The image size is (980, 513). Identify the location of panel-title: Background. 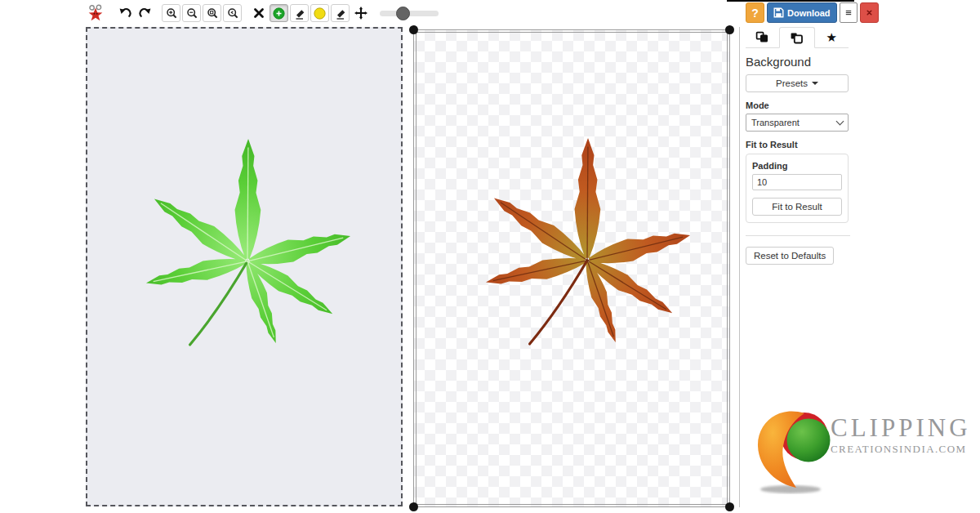
(798, 62).